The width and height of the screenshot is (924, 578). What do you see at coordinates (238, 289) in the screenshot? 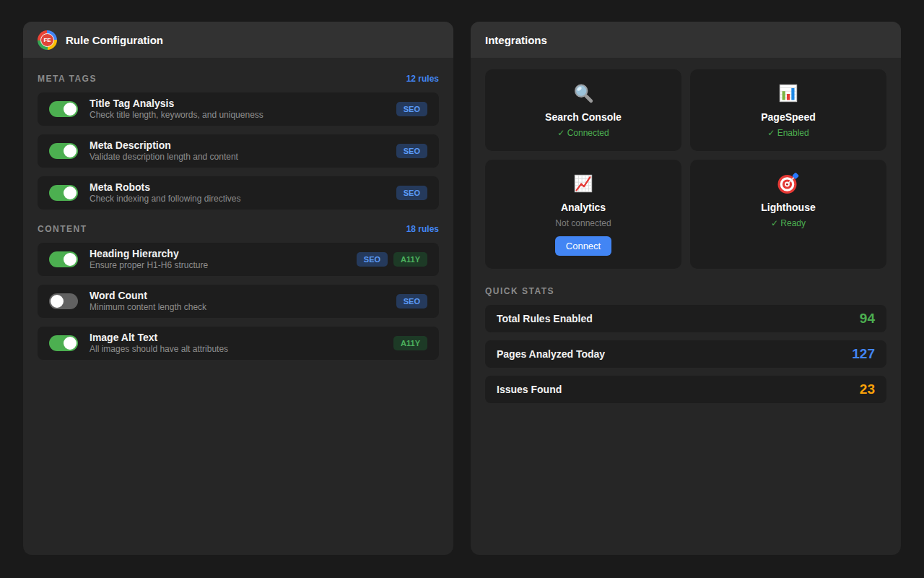
I see `rules-section-content: CONTENT 18 rules Heading Hierarchy Ensur…` at bounding box center [238, 289].